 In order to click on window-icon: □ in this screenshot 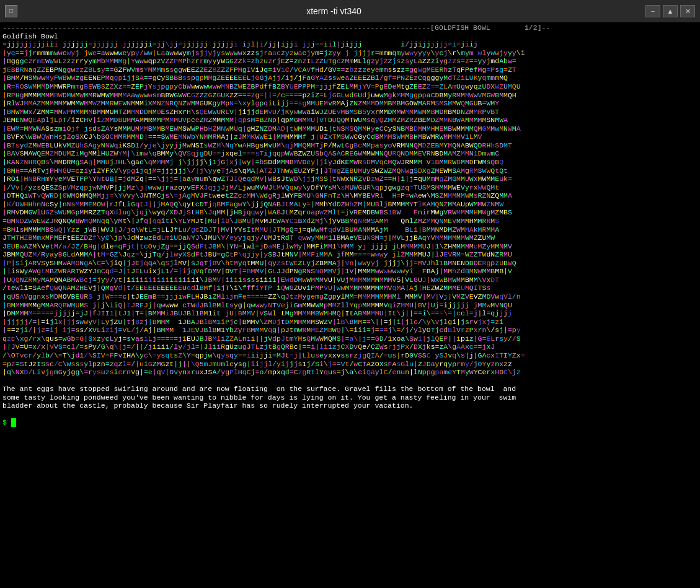, I will do `click(11, 11)`.